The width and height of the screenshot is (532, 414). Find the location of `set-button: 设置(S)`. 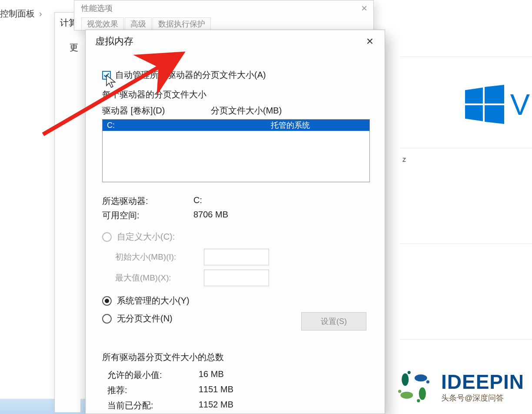

set-button: 设置(S) is located at coordinates (334, 321).